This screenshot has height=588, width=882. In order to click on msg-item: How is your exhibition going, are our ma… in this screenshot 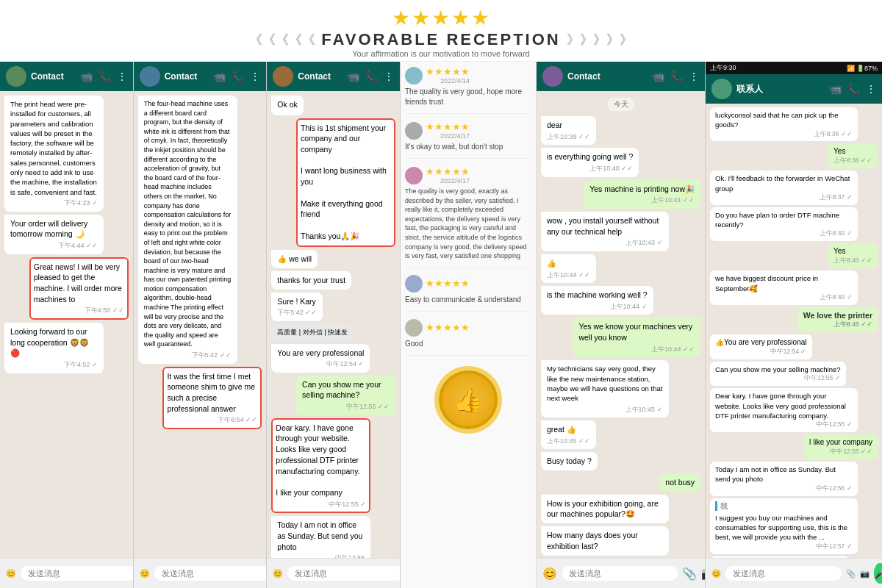, I will do `click(605, 509)`.